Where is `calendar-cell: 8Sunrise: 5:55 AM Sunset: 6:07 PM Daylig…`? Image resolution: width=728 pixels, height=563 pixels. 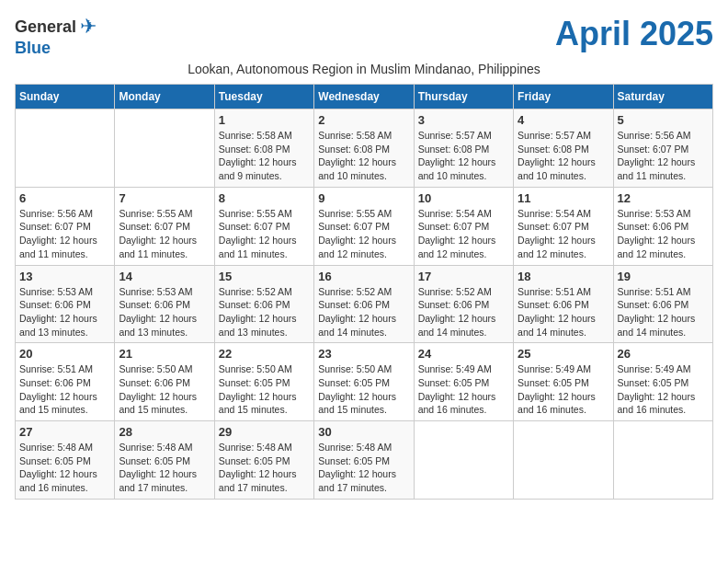
calendar-cell: 8Sunrise: 5:55 AM Sunset: 6:07 PM Daylig… is located at coordinates (264, 226).